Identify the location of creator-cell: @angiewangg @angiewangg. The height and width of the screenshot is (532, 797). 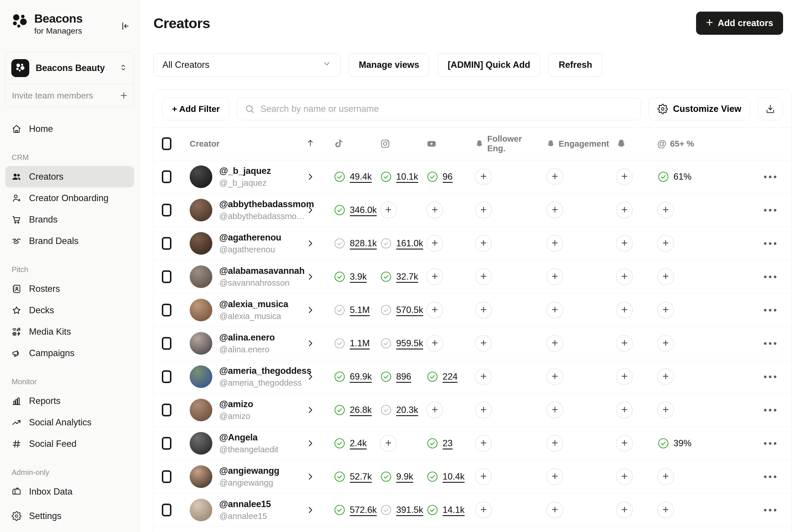
(240, 477).